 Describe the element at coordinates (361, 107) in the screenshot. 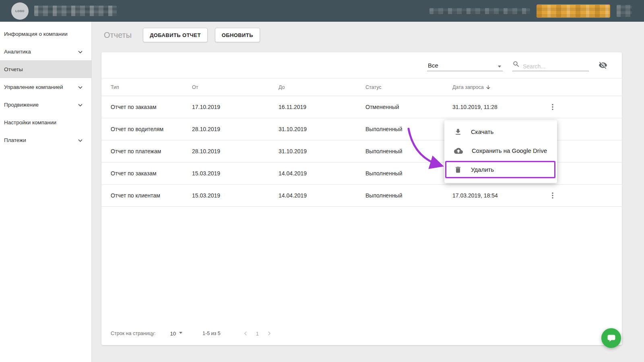

I see `table-row: Отчет по заказам 17.10.2019 16.11.2019 О…` at that location.